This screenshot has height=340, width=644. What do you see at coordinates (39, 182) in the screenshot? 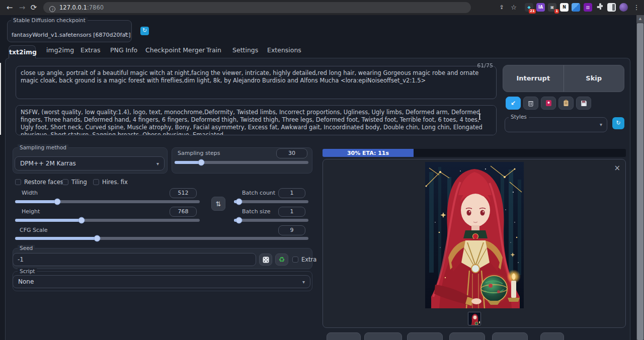
I see `restore-faces-checkbox: Restore faces` at bounding box center [39, 182].